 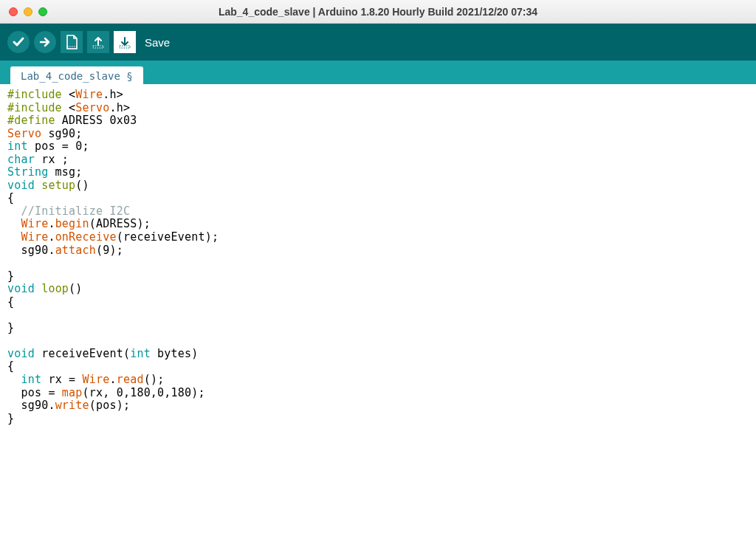 What do you see at coordinates (77, 75) in the screenshot?
I see `tab-sketch: Lab_4_code_slave §` at bounding box center [77, 75].